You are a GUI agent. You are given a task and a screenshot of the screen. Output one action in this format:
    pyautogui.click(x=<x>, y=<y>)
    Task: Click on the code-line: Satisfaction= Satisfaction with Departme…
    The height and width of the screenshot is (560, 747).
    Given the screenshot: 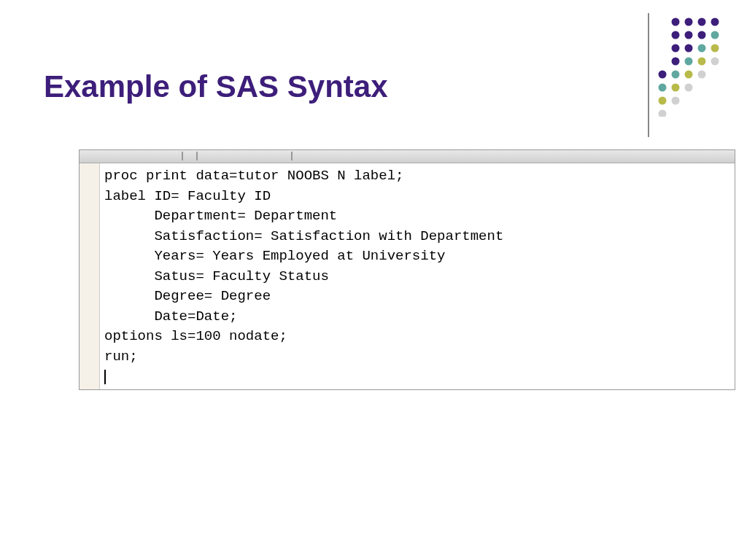 What is the action you would take?
    pyautogui.click(x=303, y=236)
    